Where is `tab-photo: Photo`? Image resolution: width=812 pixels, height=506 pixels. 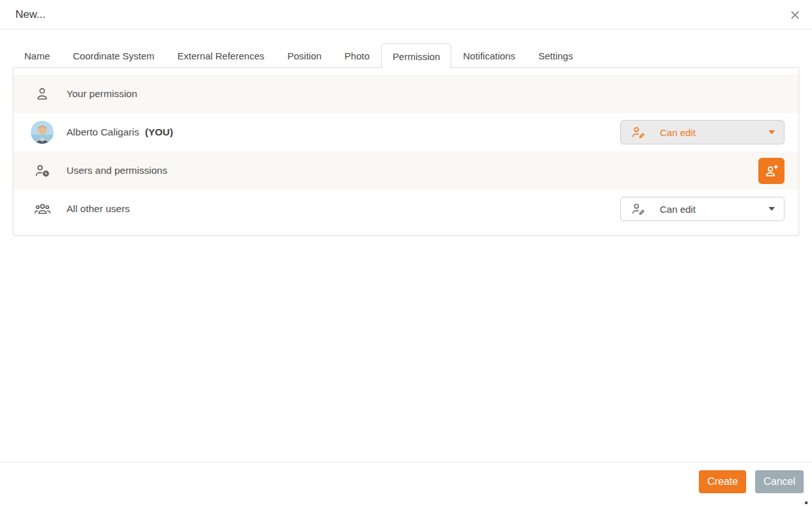
tab-photo: Photo is located at coordinates (357, 56).